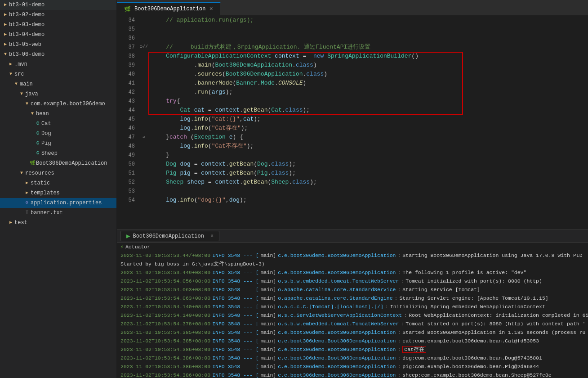 Image resolution: width=588 pixels, height=378 pixels. I want to click on code-line-48: 48 log.info("Cat不存在");, so click(352, 146).